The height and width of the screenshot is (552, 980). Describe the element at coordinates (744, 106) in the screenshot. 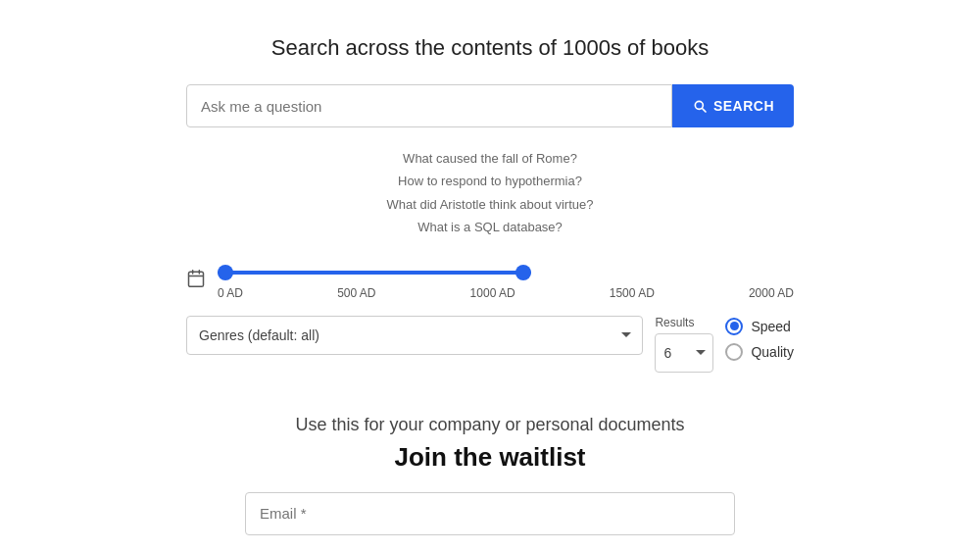

I see `search-button-label: SEARCH` at that location.